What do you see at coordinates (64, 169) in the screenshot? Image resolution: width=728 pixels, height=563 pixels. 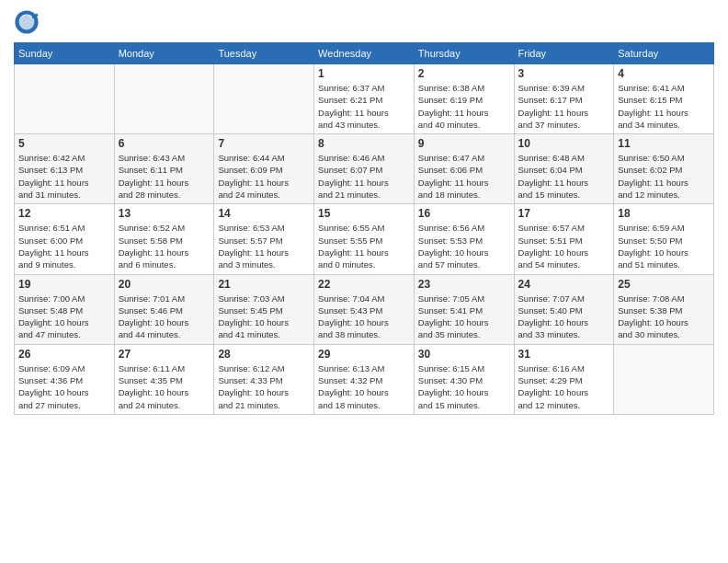 I see `calendar-cell: 5Sunrise: 6:42 AMSunset: 6:13 PMDaylight…` at bounding box center [64, 169].